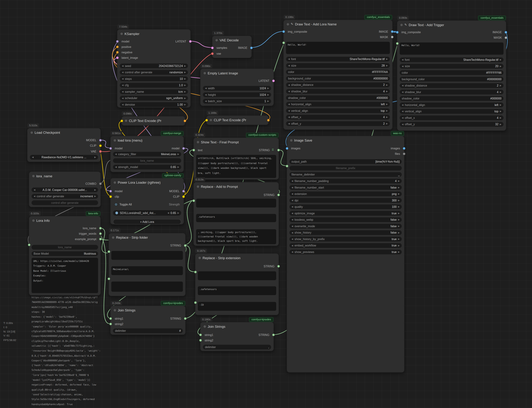 This screenshot has width=532, height=408. Describe the element at coordinates (452, 105) in the screenshot. I see `widget-horizontal-align: ◀horizontal_alignleft▶` at that location.